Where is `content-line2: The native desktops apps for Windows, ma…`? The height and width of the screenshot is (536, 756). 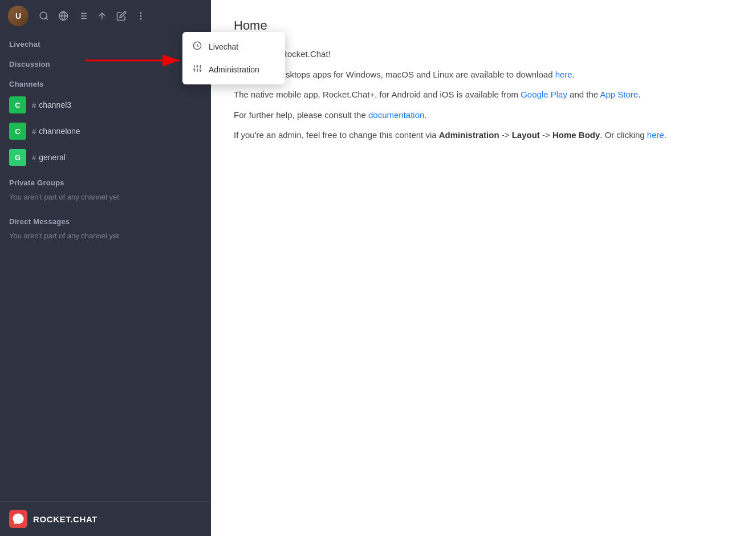 content-line2: The native desktops apps for Windows, ma… is located at coordinates (483, 75).